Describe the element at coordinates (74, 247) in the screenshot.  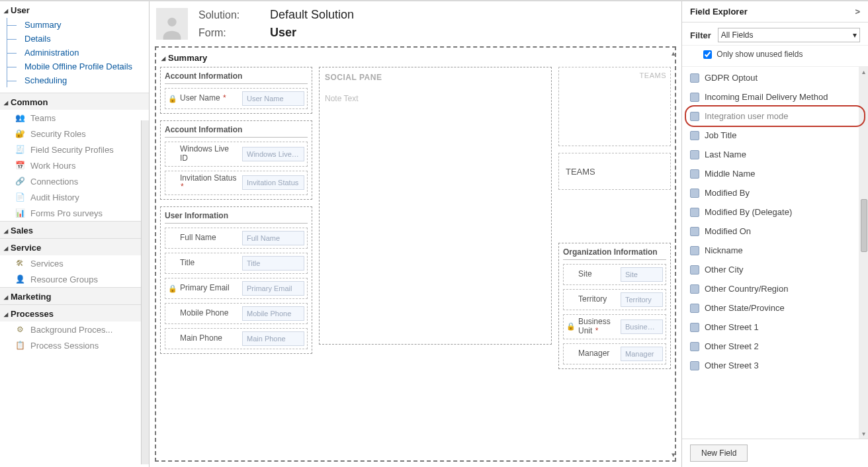
I see `related-group-service: Service` at that location.